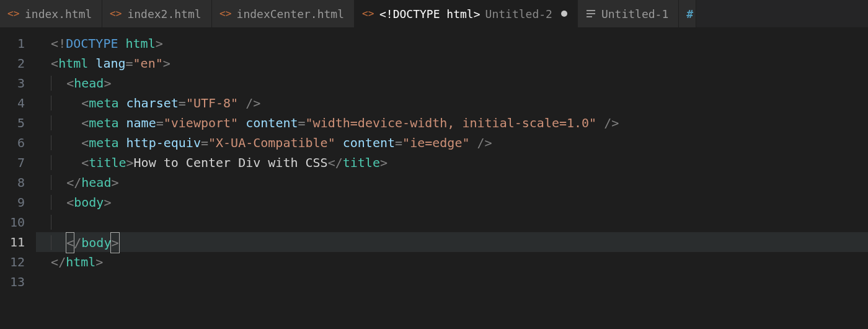 The image size is (868, 329). Describe the element at coordinates (18, 103) in the screenshot. I see `line-number: 4` at that location.